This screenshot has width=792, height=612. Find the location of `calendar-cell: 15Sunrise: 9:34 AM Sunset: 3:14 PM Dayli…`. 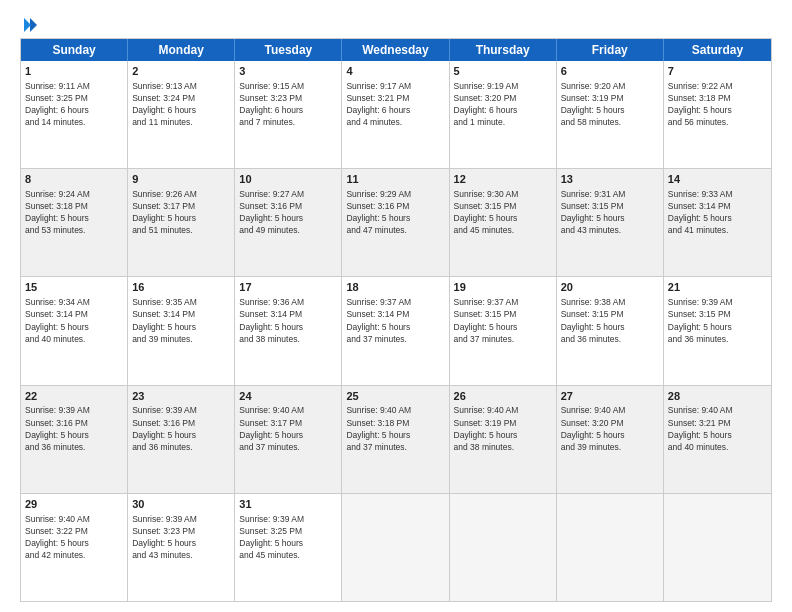

calendar-cell: 15Sunrise: 9:34 AM Sunset: 3:14 PM Dayli… is located at coordinates (74, 330).